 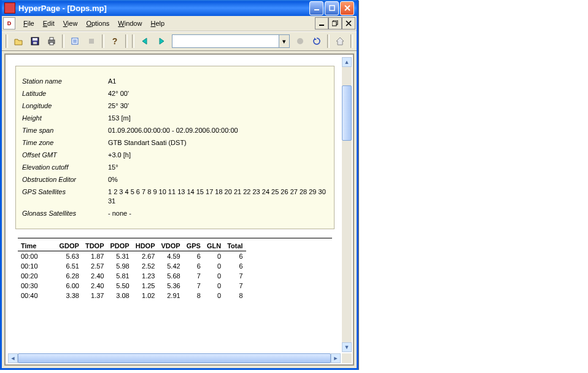 What do you see at coordinates (218, 118) in the screenshot?
I see `value-height: 153 [m]` at bounding box center [218, 118].